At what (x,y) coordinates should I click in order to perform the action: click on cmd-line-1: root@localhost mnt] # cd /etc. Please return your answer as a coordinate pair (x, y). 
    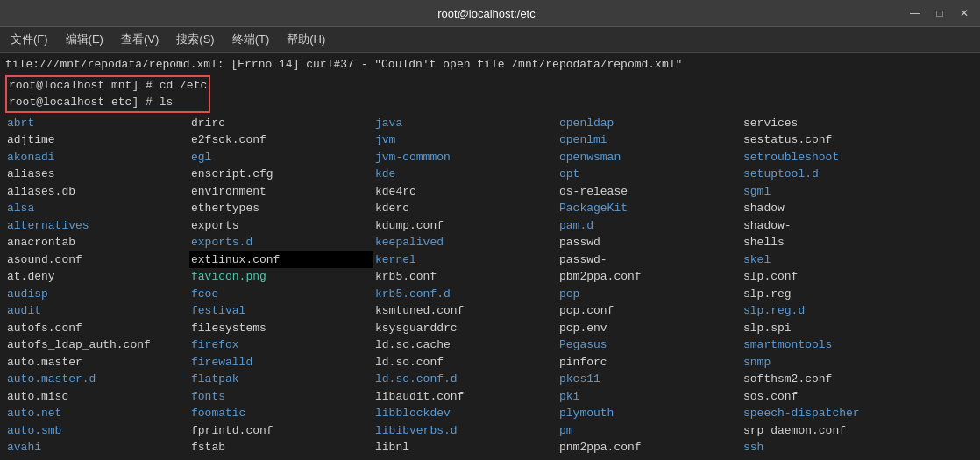
    Looking at the image, I should click on (108, 86).